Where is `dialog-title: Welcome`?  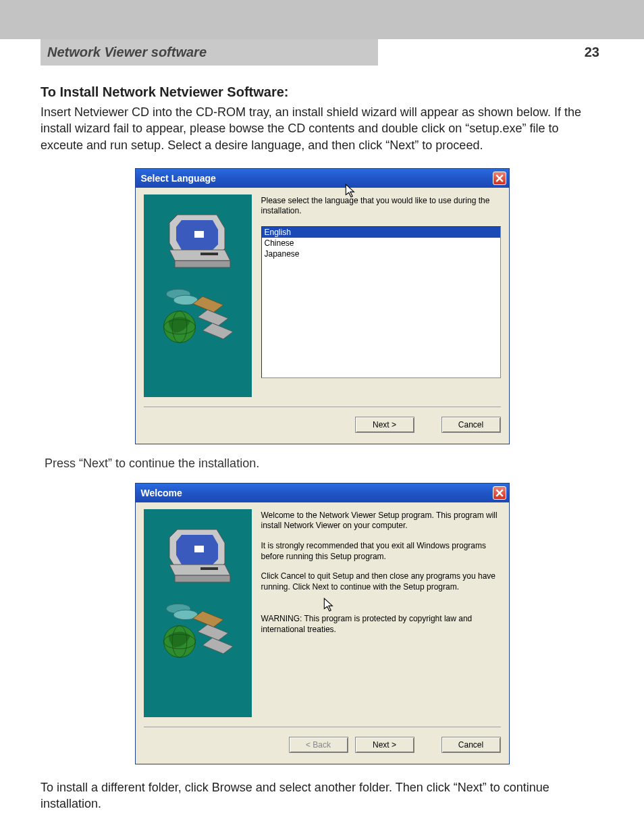 dialog-title: Welcome is located at coordinates (162, 493).